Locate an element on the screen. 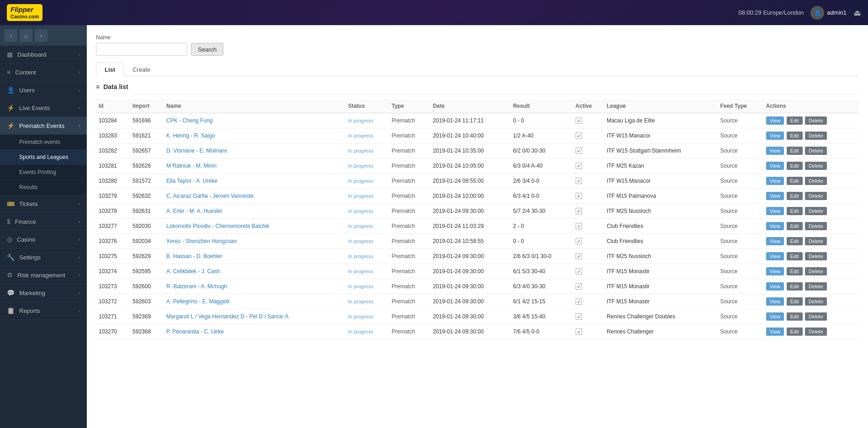  search-section: Name Search is located at coordinates (477, 45).